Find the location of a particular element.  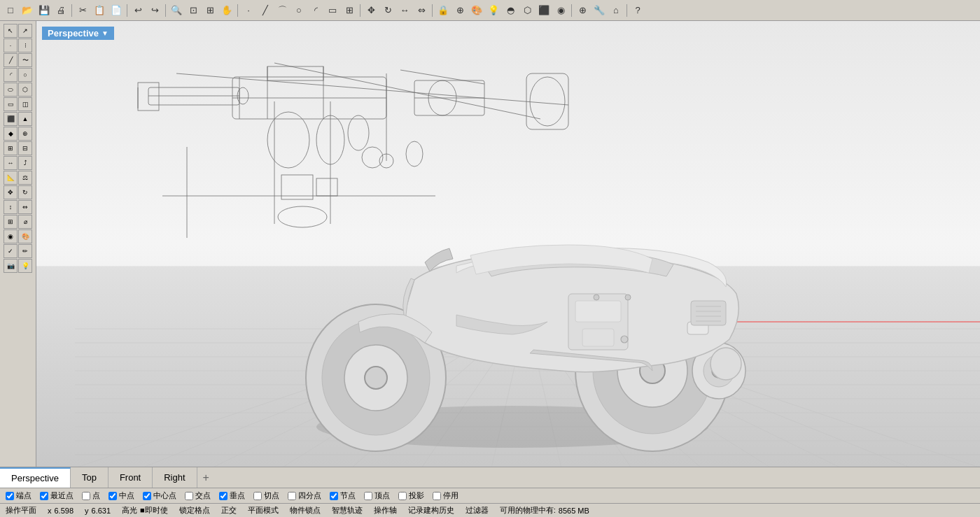

open-icon: 📂 is located at coordinates (27, 10).